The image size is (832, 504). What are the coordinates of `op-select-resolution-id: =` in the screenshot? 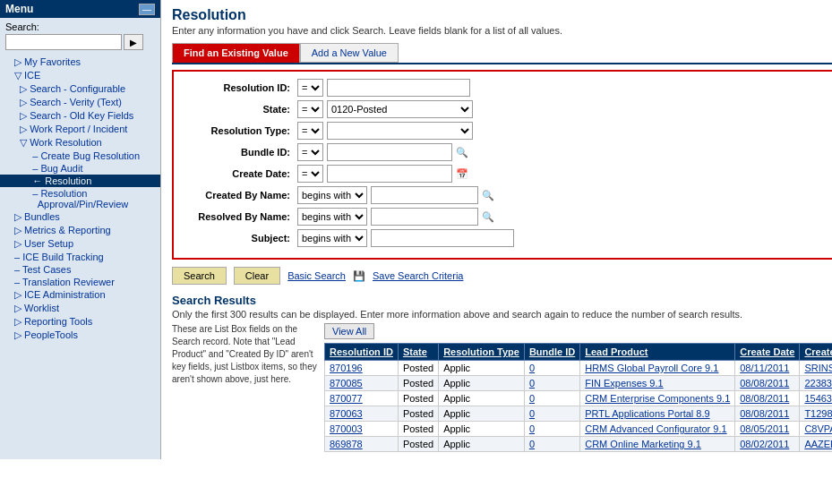 It's located at (310, 88).